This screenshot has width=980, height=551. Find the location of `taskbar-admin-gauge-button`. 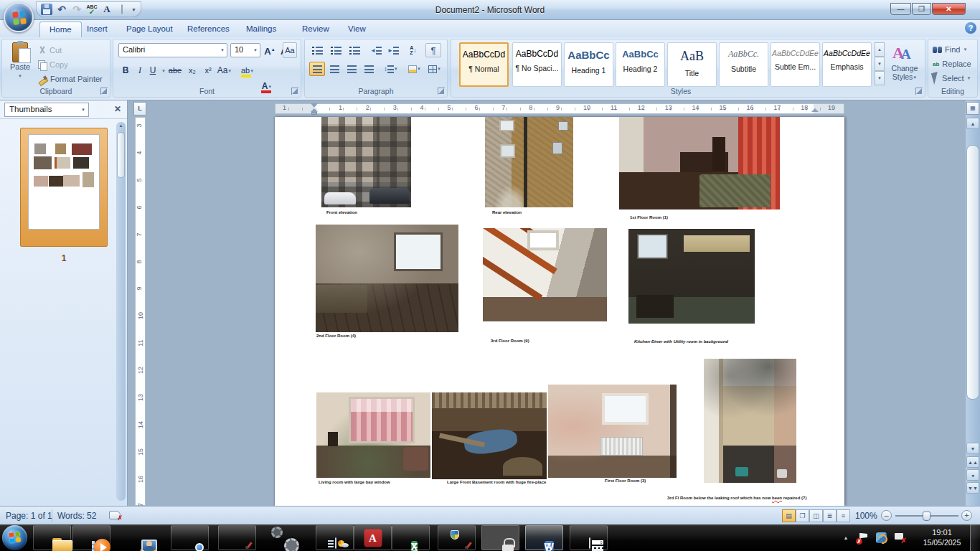

taskbar-admin-gauge-button is located at coordinates (456, 538).